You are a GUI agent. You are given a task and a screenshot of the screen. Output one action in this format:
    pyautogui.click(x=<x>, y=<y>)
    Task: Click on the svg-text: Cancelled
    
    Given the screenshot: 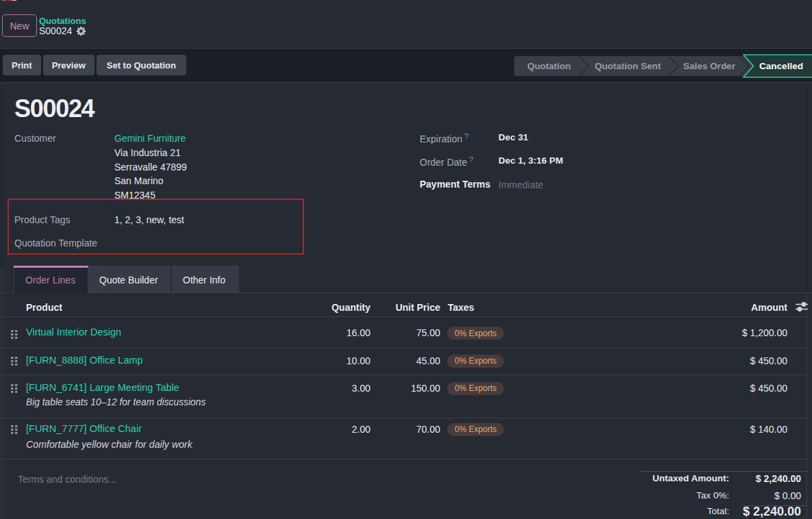 What is the action you would take?
    pyautogui.click(x=781, y=66)
    